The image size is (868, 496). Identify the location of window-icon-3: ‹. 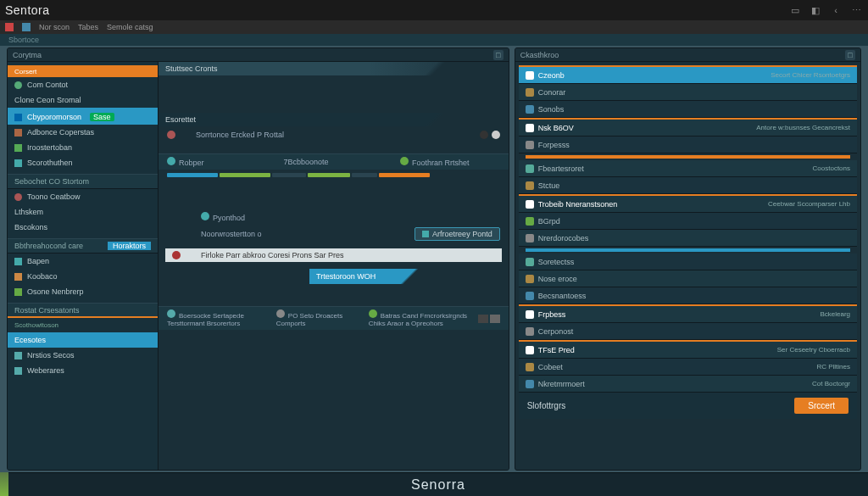
(836, 10).